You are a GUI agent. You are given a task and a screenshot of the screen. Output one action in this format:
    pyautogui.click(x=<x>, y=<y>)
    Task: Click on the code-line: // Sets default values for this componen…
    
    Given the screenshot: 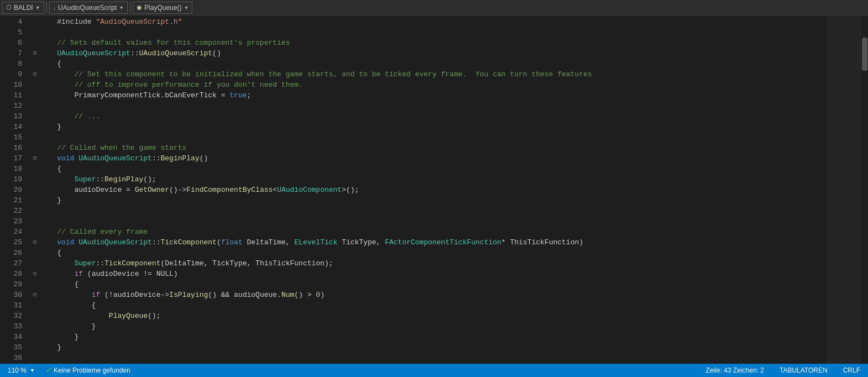 What is the action you would take?
    pyautogui.click(x=429, y=43)
    